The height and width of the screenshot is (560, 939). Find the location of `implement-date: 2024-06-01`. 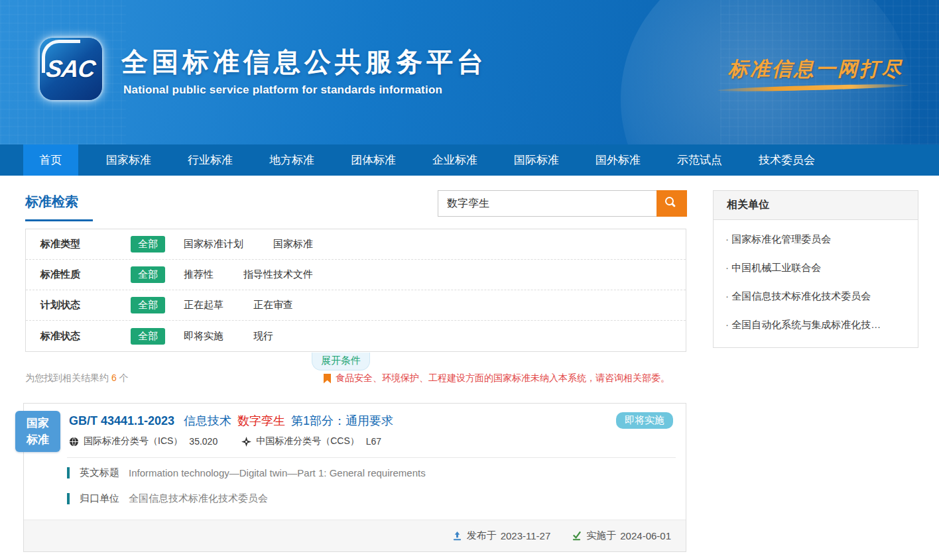

implement-date: 2024-06-01 is located at coordinates (646, 535).